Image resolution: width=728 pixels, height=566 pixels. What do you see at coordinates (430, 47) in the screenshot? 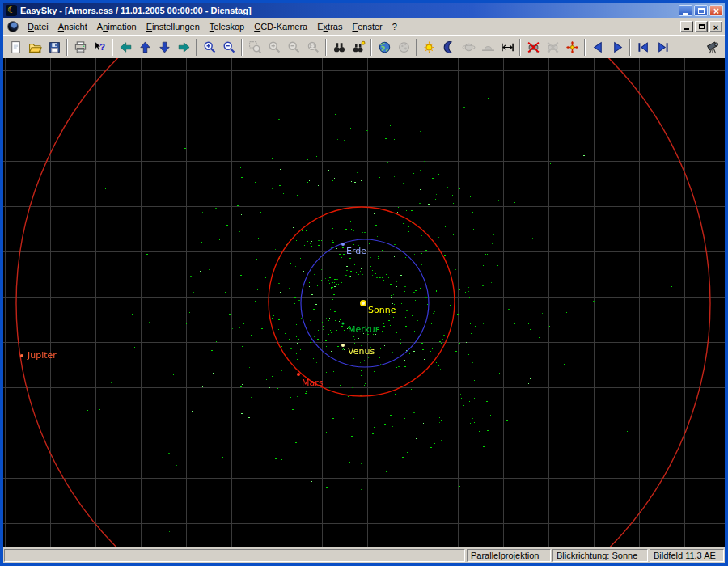
I see `sun-center-button` at bounding box center [430, 47].